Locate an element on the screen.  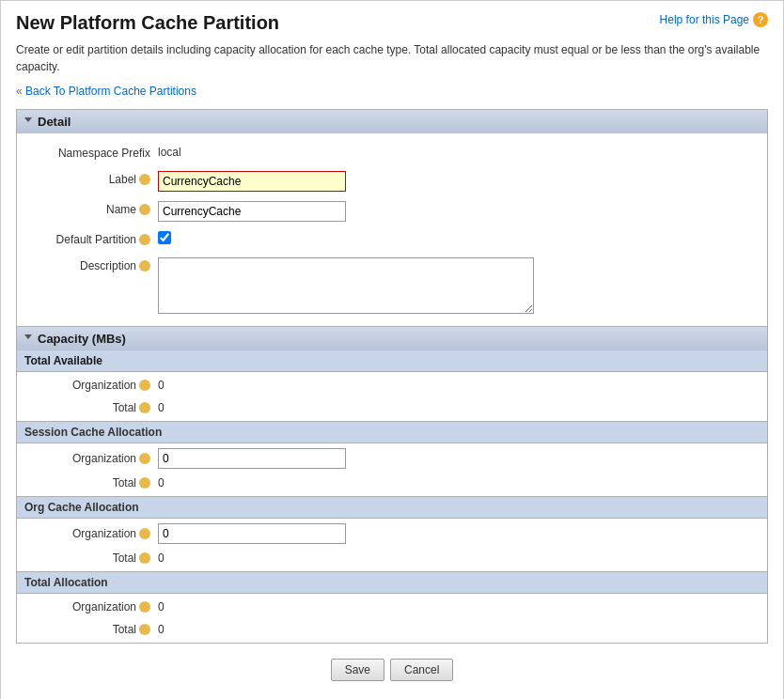
page-title: New Platform Cache Partition is located at coordinates (148, 23).